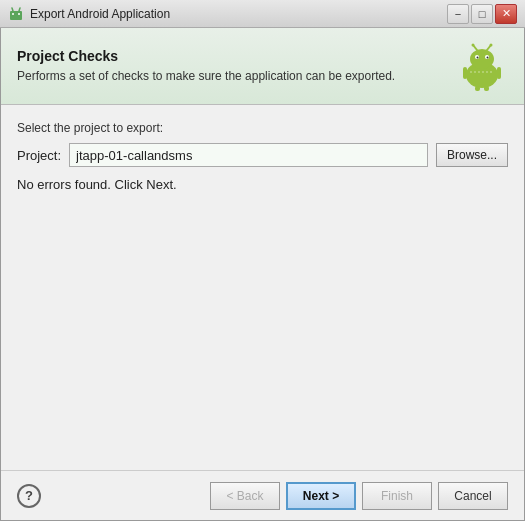 This screenshot has height=521, width=525. I want to click on cancel-button: Cancel, so click(473, 496).